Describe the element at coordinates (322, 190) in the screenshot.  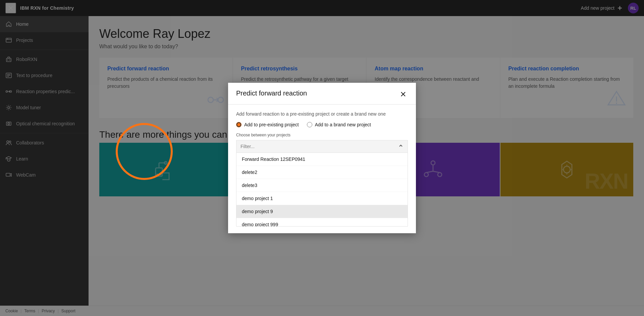
I see `dropdown-list: Forward Reaction 12SEP0941 delete2 delet…` at that location.